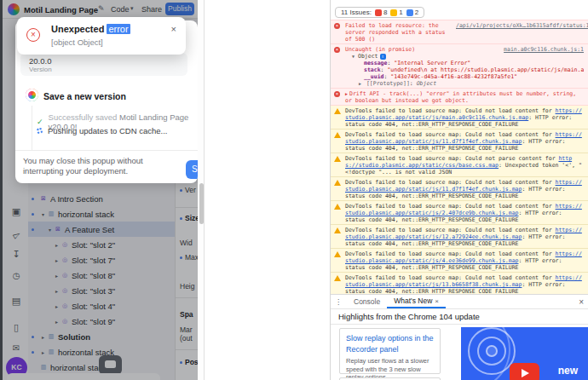 Image resolution: width=588 pixels, height=380 pixels. What do you see at coordinates (453, 77) in the screenshot?
I see `property-value: "143e749c-d45a-4f16-ac88-4232f87a5fe1"` at bounding box center [453, 77].